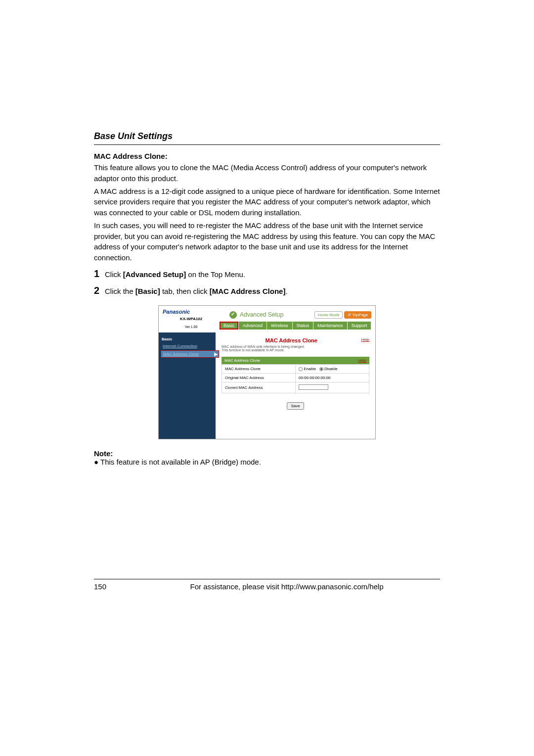 The width and height of the screenshot is (534, 756). I want to click on version-label: Ver.1.00, so click(191, 327).